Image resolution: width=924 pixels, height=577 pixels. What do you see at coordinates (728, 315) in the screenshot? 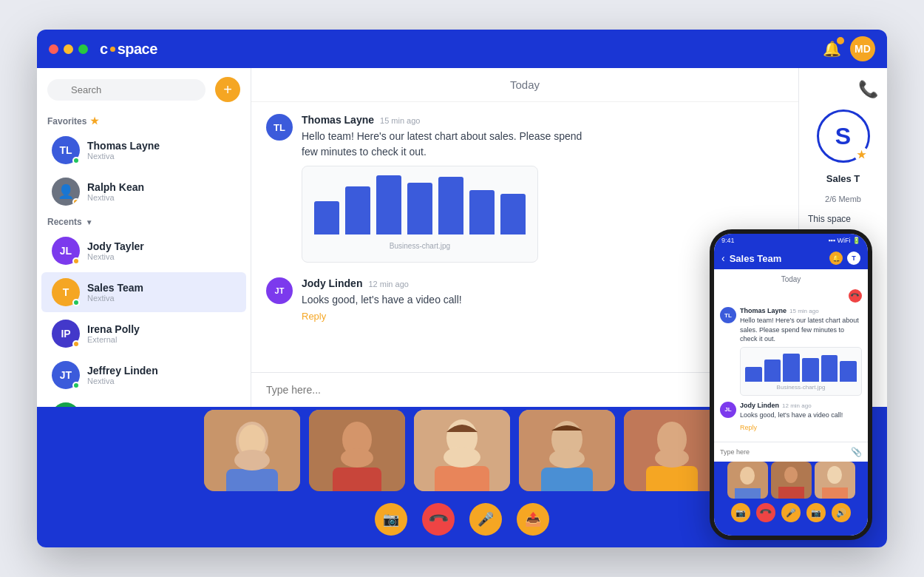
I see `phone-message-avatar: TL` at bounding box center [728, 315].